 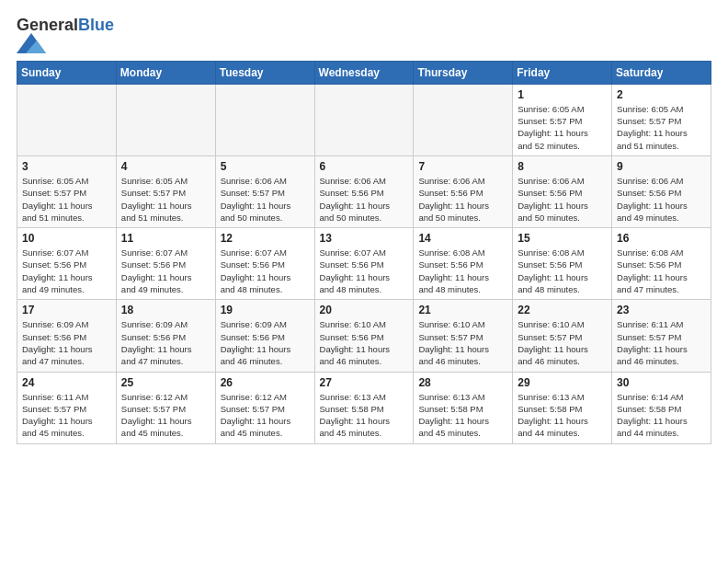 What do you see at coordinates (563, 310) in the screenshot?
I see `day-number: 22` at bounding box center [563, 310].